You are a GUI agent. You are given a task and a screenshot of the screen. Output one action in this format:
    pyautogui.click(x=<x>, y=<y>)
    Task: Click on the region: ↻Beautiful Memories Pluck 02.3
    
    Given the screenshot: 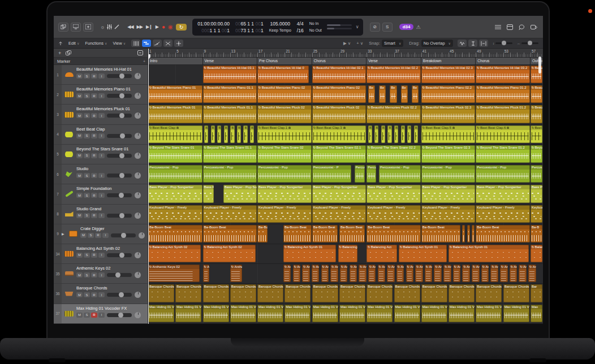 What is the action you would take?
    pyautogui.click(x=449, y=114)
    